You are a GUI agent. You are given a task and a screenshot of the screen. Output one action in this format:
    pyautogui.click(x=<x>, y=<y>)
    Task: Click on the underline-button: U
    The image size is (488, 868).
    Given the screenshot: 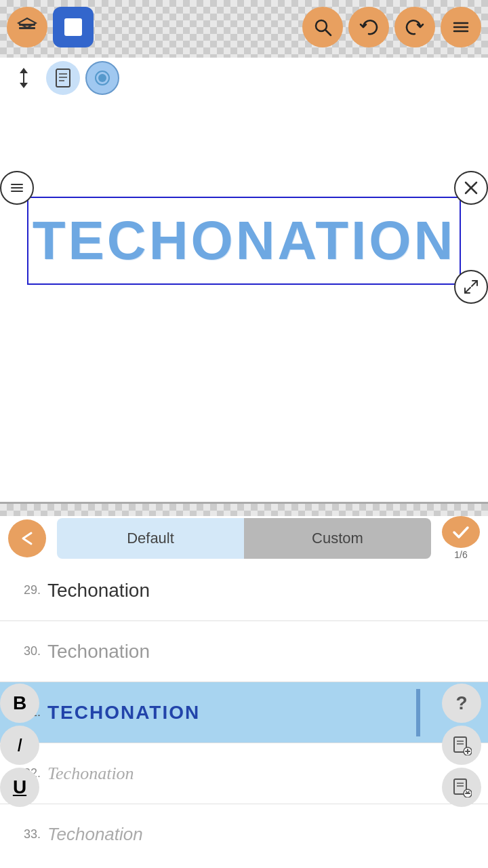 What is the action you would take?
    pyautogui.click(x=20, y=787)
    